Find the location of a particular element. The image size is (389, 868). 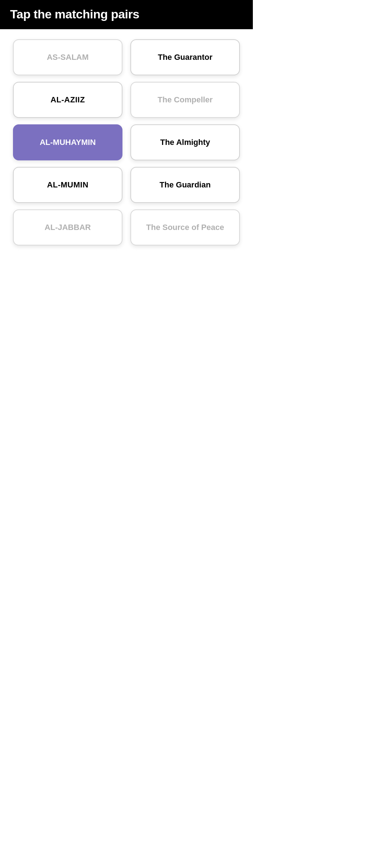

card-english-2: The Almighty is located at coordinates (185, 142).